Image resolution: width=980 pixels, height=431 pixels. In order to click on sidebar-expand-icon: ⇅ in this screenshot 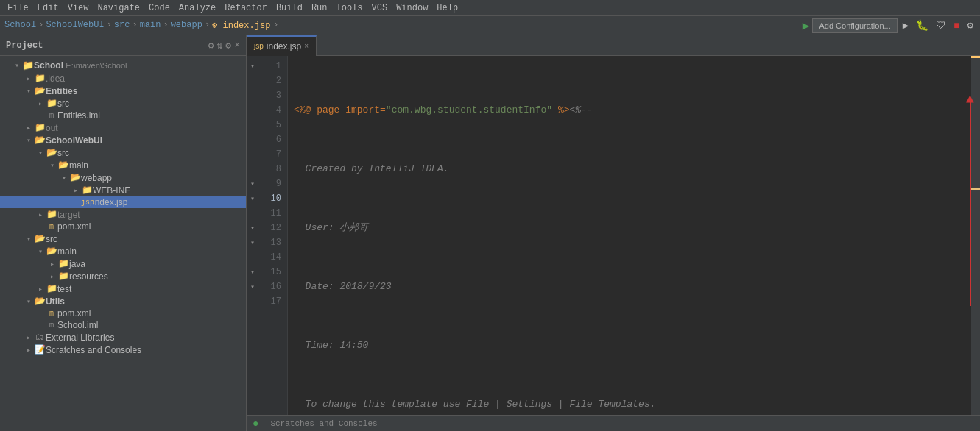, I will do `click(220, 46)`.